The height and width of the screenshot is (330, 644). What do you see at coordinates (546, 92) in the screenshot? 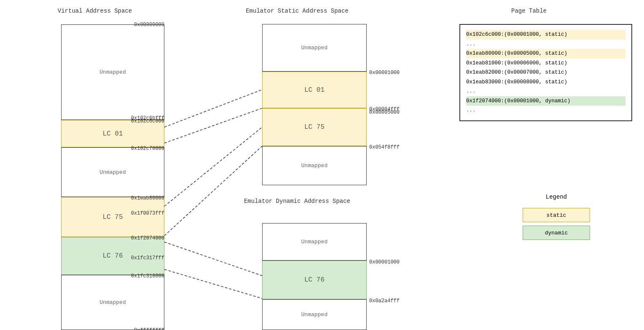
I see `pt-dots-2: ...` at bounding box center [546, 92].